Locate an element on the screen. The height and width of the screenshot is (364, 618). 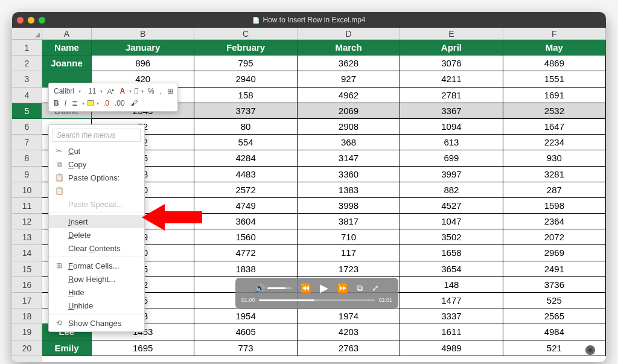
cell: 1658 is located at coordinates (451, 253).